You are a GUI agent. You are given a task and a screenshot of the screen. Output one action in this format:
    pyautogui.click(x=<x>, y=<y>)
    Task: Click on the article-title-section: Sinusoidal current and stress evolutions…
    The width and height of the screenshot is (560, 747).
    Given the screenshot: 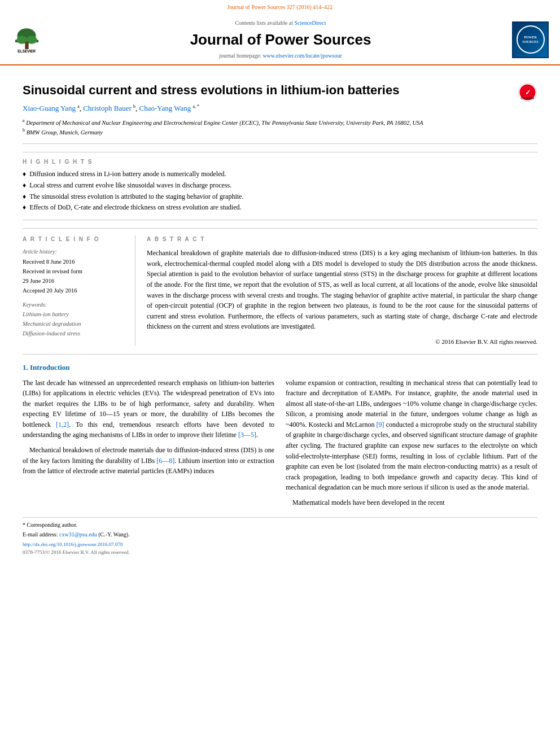 What is the action you would take?
    pyautogui.click(x=280, y=110)
    